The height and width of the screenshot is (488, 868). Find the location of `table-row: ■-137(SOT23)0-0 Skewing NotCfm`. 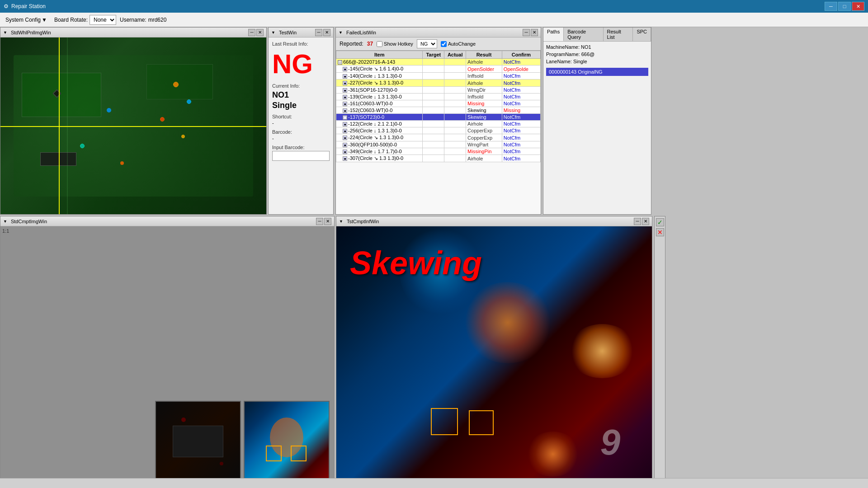

table-row: ■-137(SOT23)0-0 Skewing NotCfm is located at coordinates (439, 117).